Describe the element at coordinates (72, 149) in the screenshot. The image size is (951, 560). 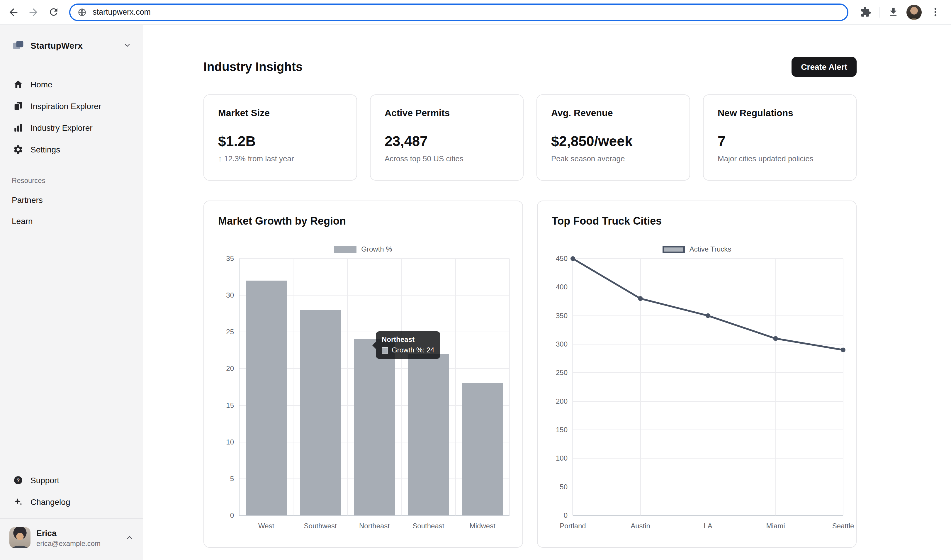
I see `sidebar-item-settings: Settings` at that location.